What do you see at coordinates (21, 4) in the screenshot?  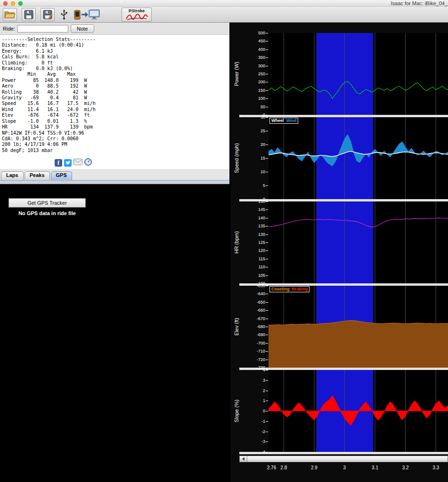 I see `zoom-button` at bounding box center [21, 4].